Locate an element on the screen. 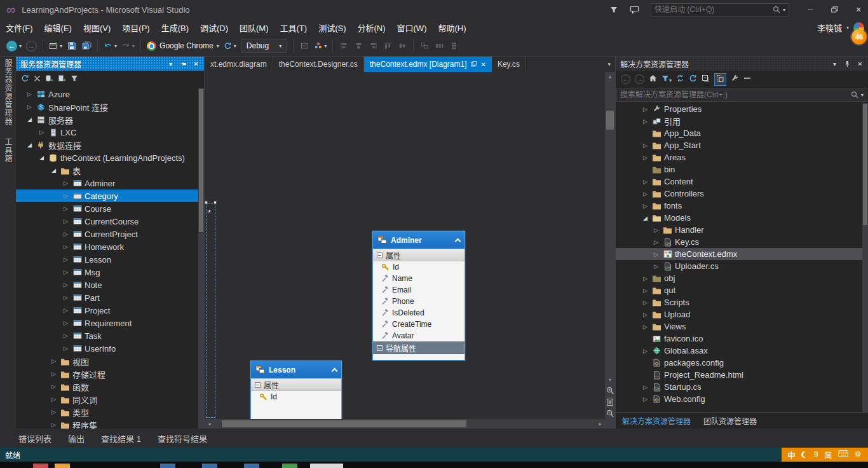 The height and width of the screenshot is (468, 868). preview-item-button is located at coordinates (747, 79).